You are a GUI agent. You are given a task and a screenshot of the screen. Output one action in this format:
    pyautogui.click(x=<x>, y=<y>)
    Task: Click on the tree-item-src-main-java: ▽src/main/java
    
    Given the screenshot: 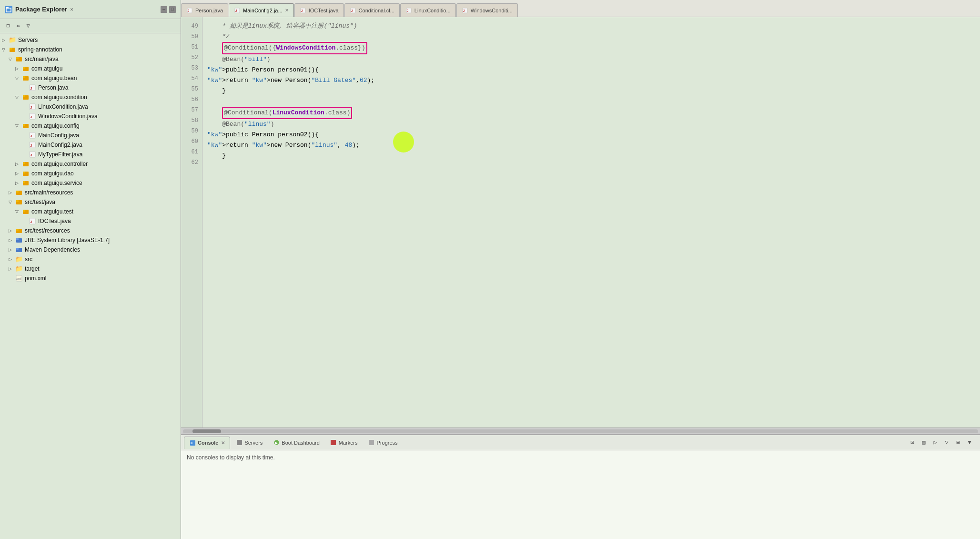 What is the action you would take?
    pyautogui.click(x=91, y=59)
    